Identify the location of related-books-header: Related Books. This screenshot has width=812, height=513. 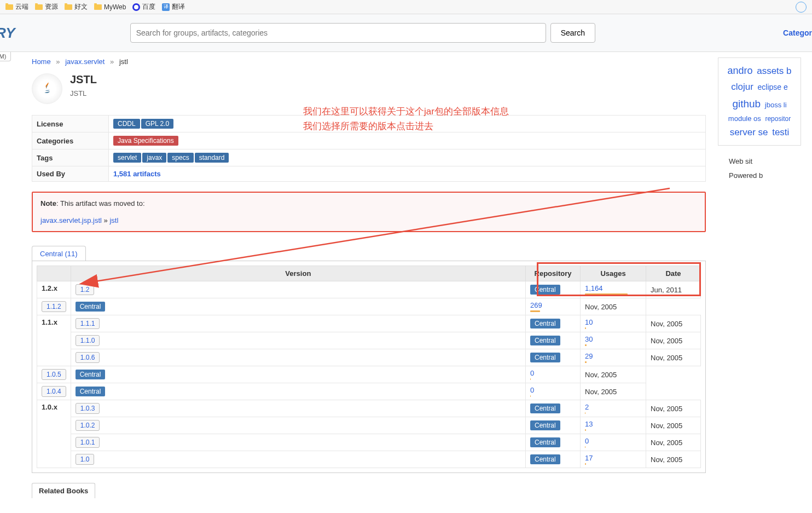
(63, 491).